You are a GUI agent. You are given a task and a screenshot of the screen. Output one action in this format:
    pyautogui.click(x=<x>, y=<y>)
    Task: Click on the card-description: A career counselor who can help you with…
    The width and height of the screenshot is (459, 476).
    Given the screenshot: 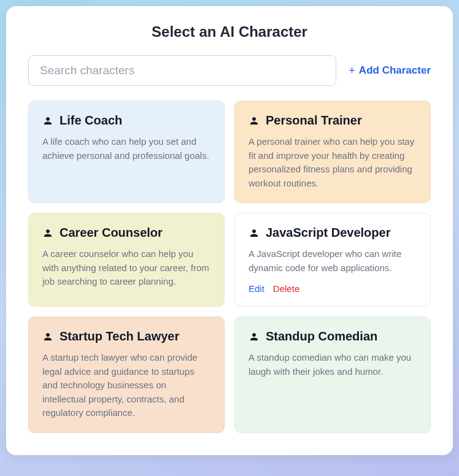 What is the action you would take?
    pyautogui.click(x=126, y=268)
    